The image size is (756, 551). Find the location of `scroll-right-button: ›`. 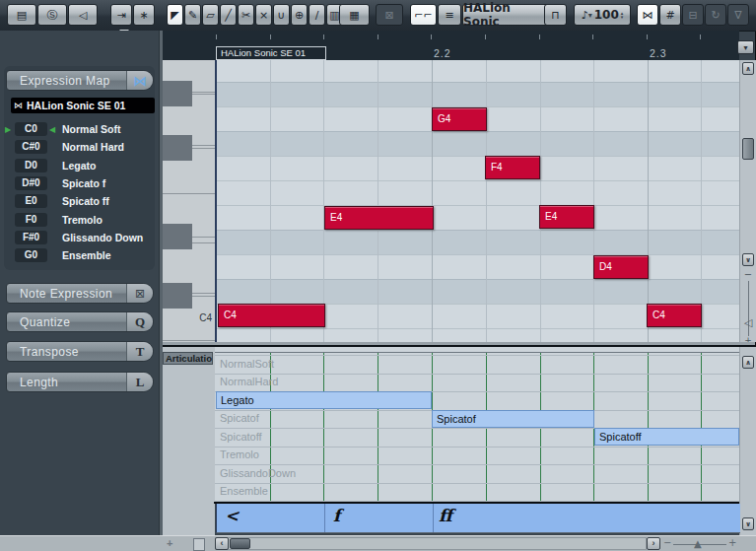

scroll-right-button: › is located at coordinates (653, 544).